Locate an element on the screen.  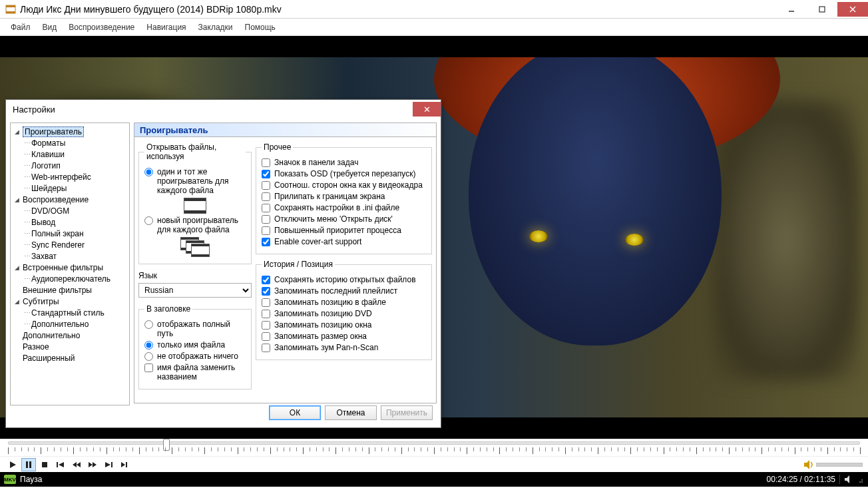
check-coverart: Enable cover-art support is located at coordinates (343, 242).